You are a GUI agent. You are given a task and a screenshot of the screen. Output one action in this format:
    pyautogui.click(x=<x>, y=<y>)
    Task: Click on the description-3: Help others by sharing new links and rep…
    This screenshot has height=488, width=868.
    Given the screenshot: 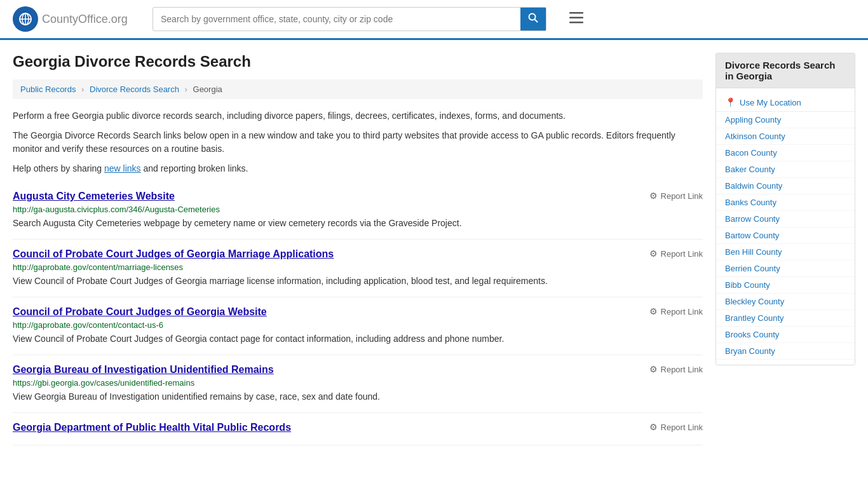 What is the action you would take?
    pyautogui.click(x=358, y=169)
    